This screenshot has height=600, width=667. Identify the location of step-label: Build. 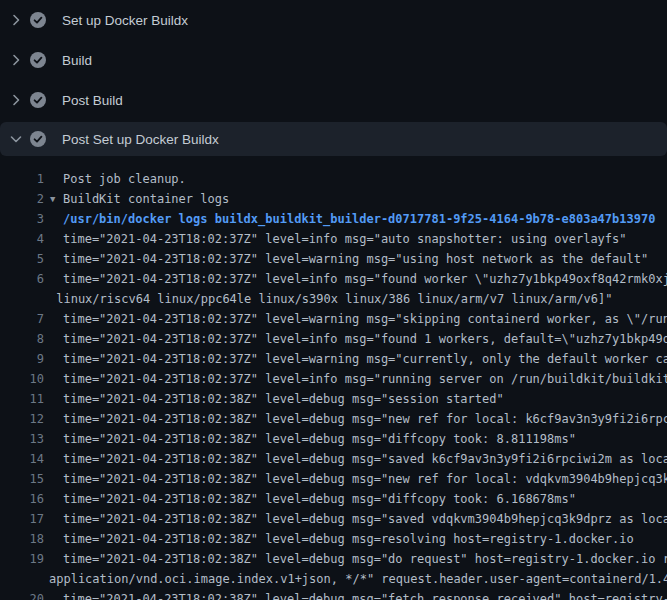
(77, 60).